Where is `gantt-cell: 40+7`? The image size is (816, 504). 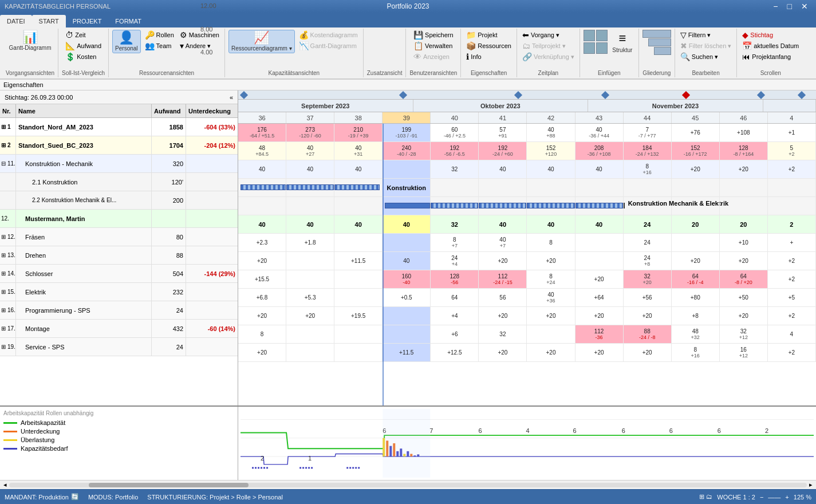
gantt-cell: 40+7 is located at coordinates (503, 243).